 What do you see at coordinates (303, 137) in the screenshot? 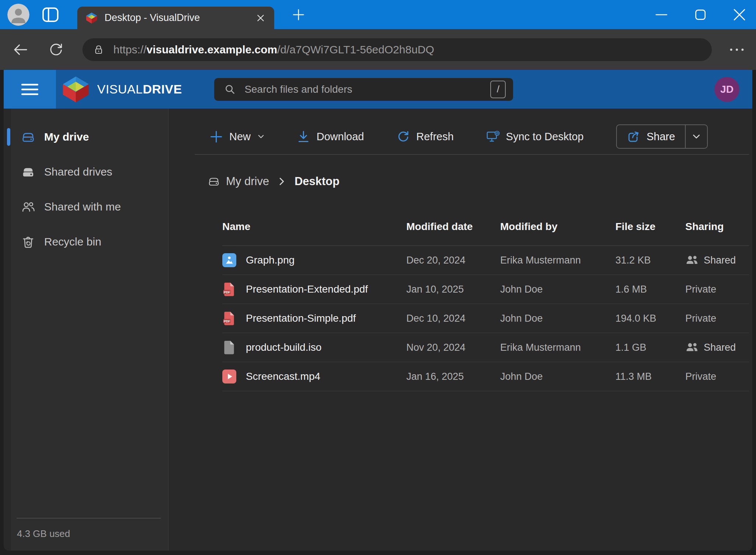
I see `download-icon` at bounding box center [303, 137].